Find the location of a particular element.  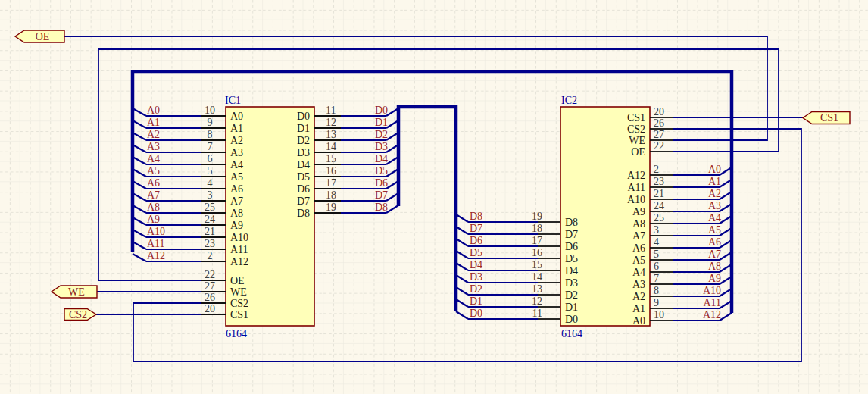

pin-name: A8 is located at coordinates (639, 224).